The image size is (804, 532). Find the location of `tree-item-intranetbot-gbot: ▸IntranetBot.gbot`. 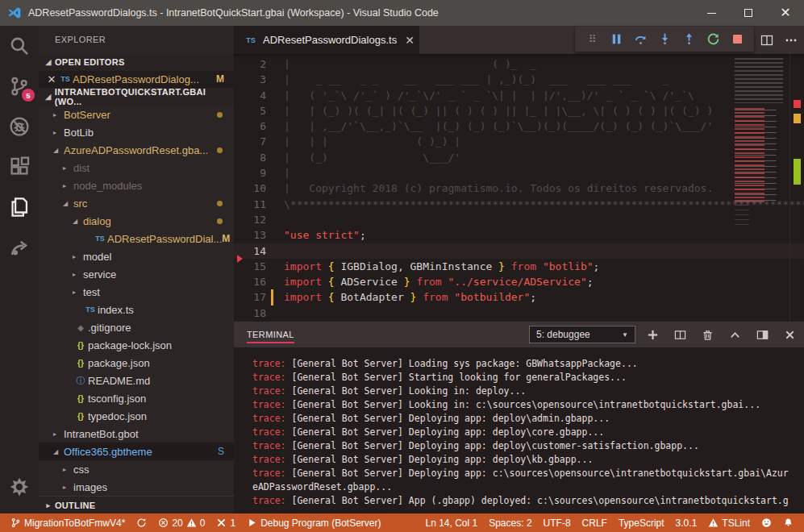

tree-item-intranetbot-gbot: ▸IntranetBot.gbot is located at coordinates (136, 434).